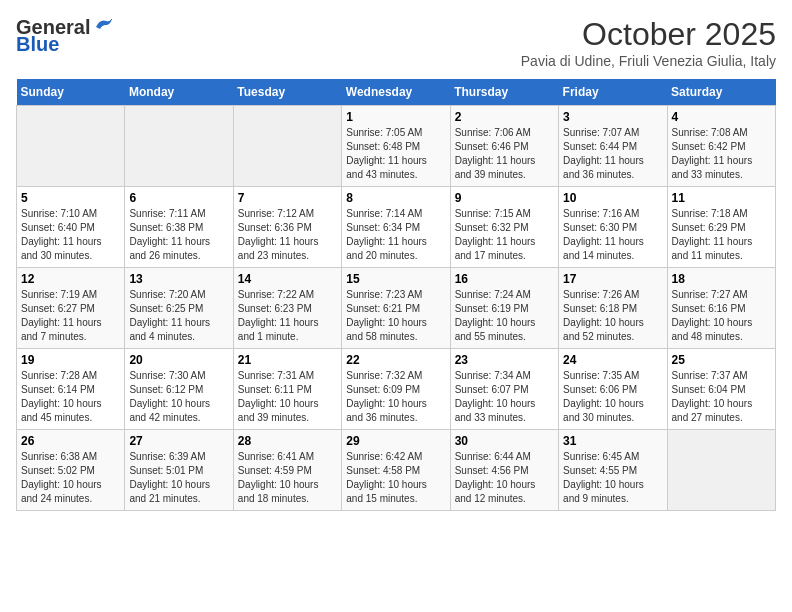 This screenshot has height=612, width=792. I want to click on calendar-cell: 4Sunrise: 7:08 AM Sunset: 6:42 PM Daylig…, so click(721, 146).